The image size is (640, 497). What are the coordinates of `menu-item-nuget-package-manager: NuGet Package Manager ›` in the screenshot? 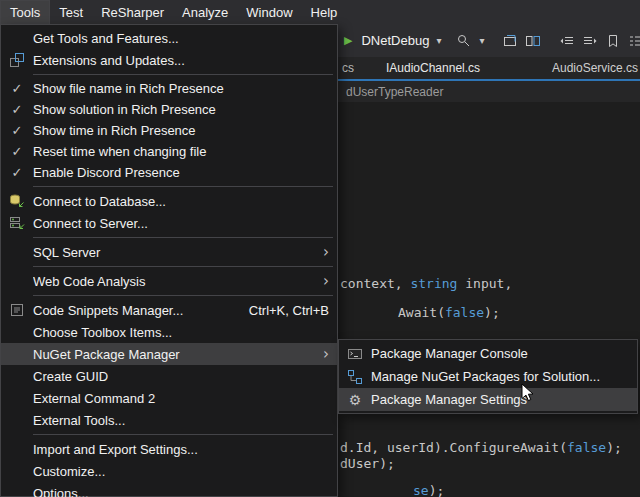 It's located at (169, 354).